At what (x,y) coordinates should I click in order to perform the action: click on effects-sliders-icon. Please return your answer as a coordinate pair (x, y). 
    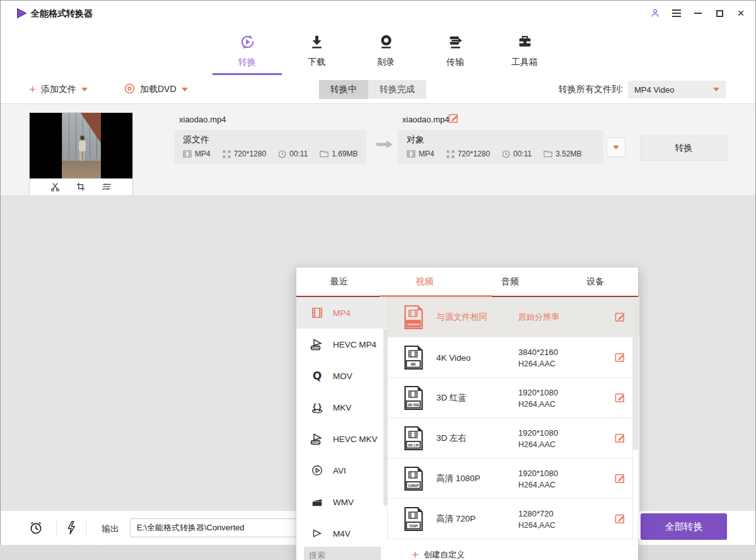
    Looking at the image, I should click on (107, 187).